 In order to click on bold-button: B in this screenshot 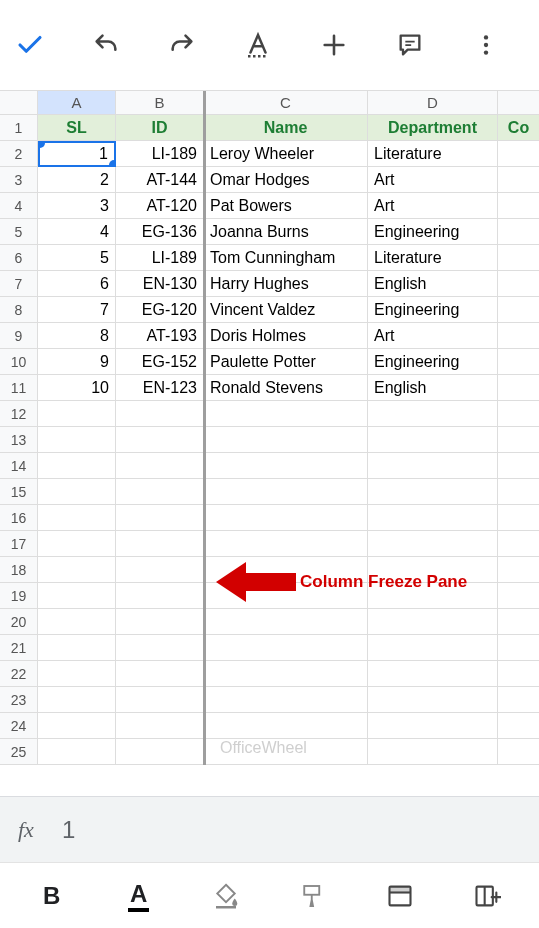, I will do `click(52, 896)`.